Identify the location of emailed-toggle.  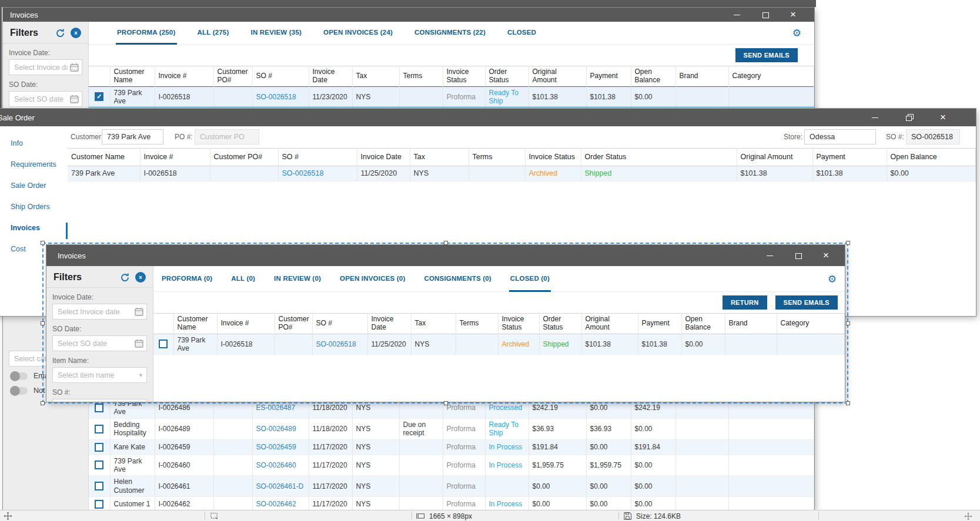
(19, 376).